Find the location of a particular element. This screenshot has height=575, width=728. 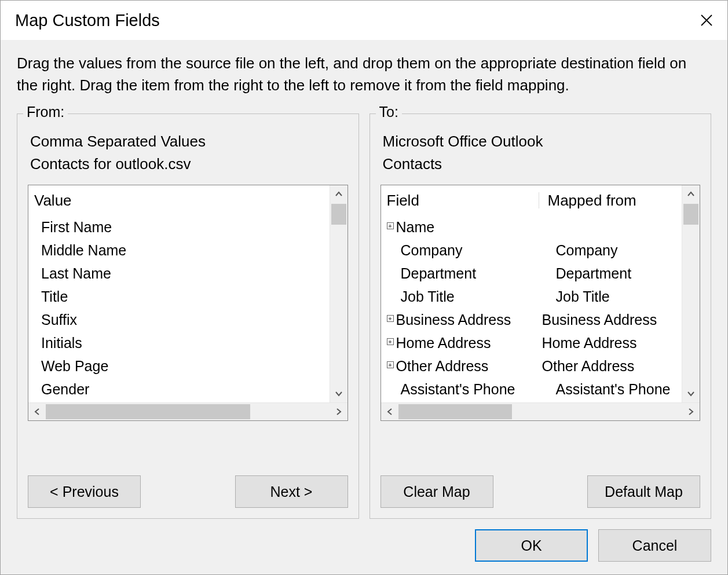

list-item: Suffix is located at coordinates (179, 320).